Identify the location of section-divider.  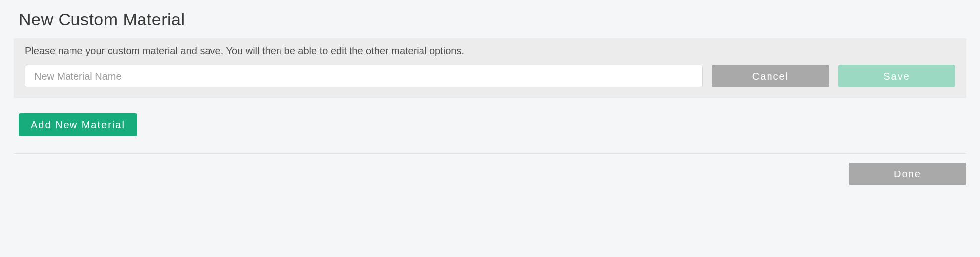
(490, 153).